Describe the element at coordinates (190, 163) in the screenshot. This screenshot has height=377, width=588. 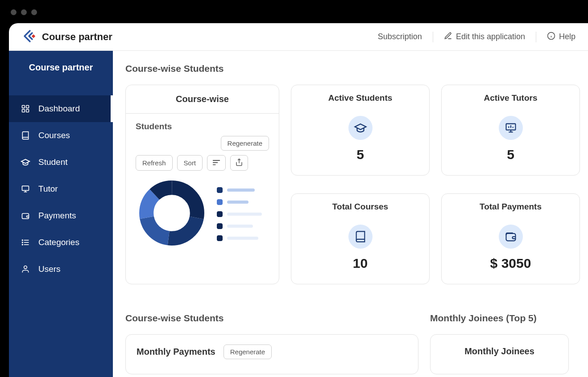
I see `sort-button: Sort` at that location.